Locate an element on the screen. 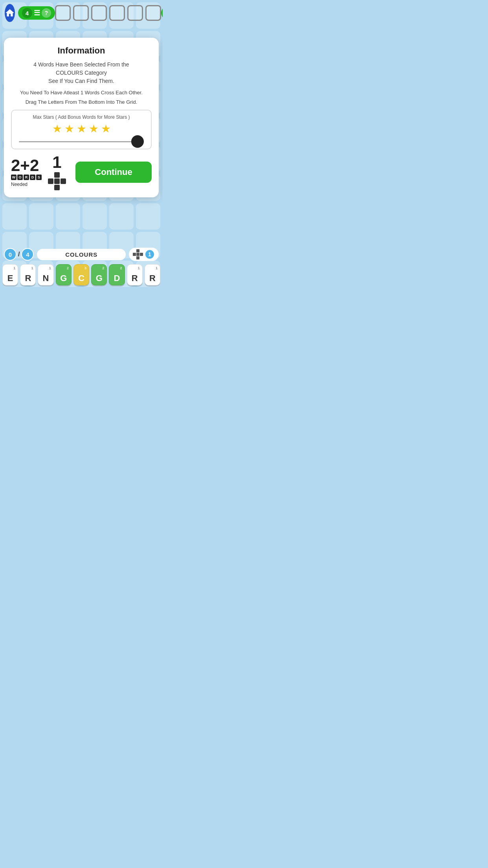 This screenshot has height=868, width=488. modal-rule-1: You Need To Have Atleast 1 Words Cross E… is located at coordinates (81, 93).